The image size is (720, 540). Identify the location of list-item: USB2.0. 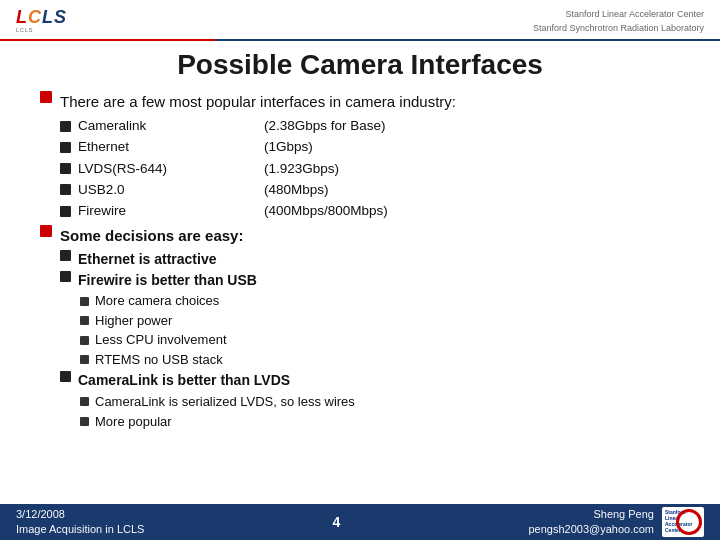
(160, 190).